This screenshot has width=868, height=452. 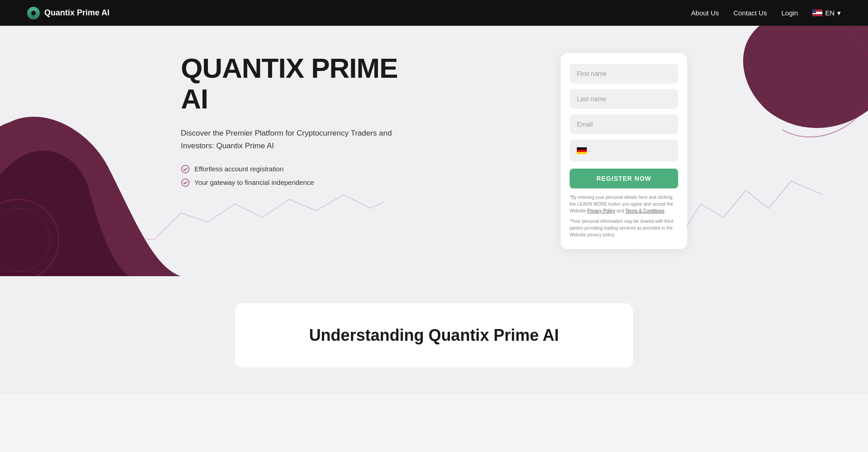 I want to click on phone-field: ·, so click(x=624, y=151).